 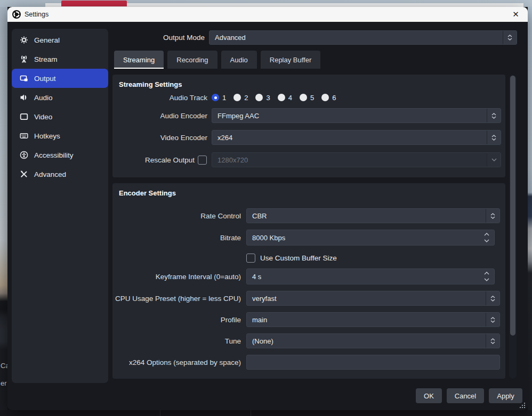 What do you see at coordinates (177, 238) in the screenshot?
I see `bitrate-label: Bitrate` at bounding box center [177, 238].